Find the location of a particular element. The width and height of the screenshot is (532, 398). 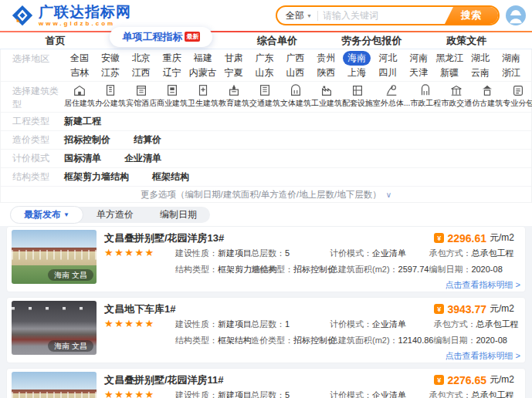

building-type-label: 选择建筑类型 is located at coordinates (32, 97).